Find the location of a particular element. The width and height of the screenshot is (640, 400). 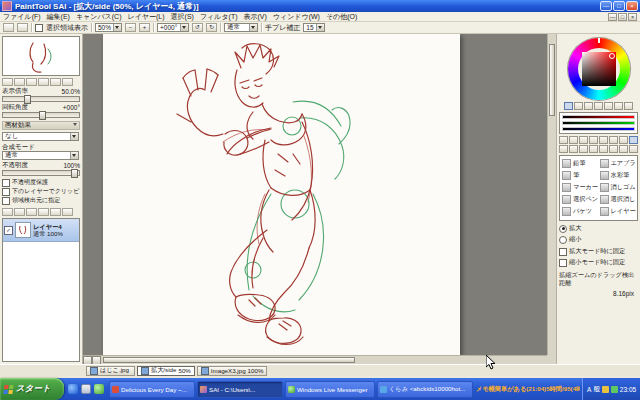

saturation-value-square is located at coordinates (599, 69).